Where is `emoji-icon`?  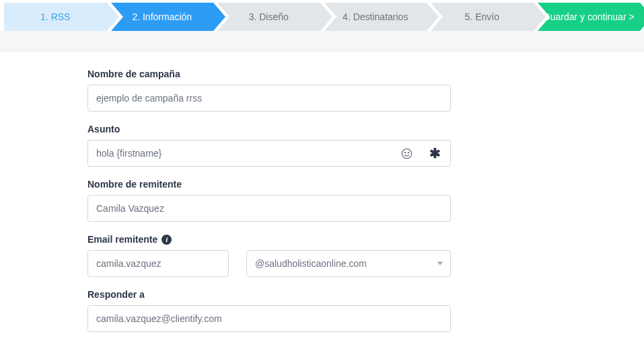 emoji-icon is located at coordinates (406, 153).